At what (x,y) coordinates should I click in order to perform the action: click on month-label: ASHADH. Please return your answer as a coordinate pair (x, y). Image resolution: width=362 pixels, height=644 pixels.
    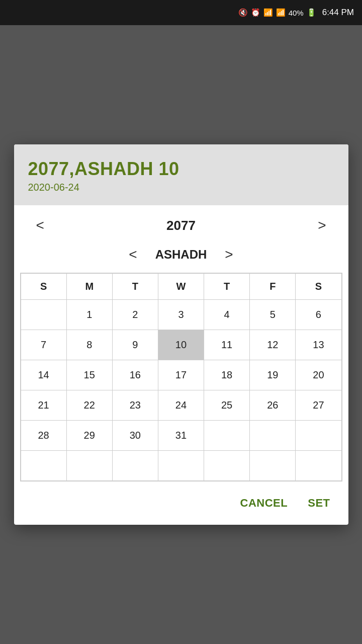
    Looking at the image, I should click on (181, 255).